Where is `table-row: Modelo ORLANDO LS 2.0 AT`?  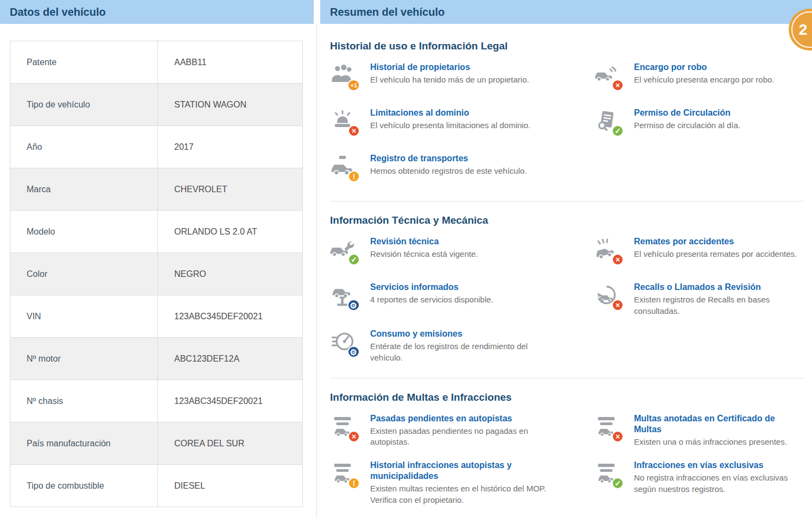
table-row: Modelo ORLANDO LS 2.0 AT is located at coordinates (156, 232).